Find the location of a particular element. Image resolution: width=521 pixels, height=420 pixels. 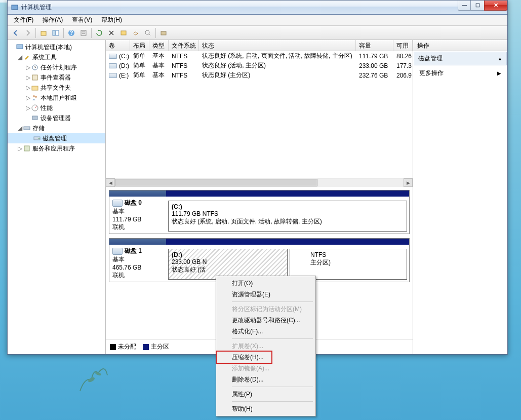

col-layout: 布局 is located at coordinates (140, 46).